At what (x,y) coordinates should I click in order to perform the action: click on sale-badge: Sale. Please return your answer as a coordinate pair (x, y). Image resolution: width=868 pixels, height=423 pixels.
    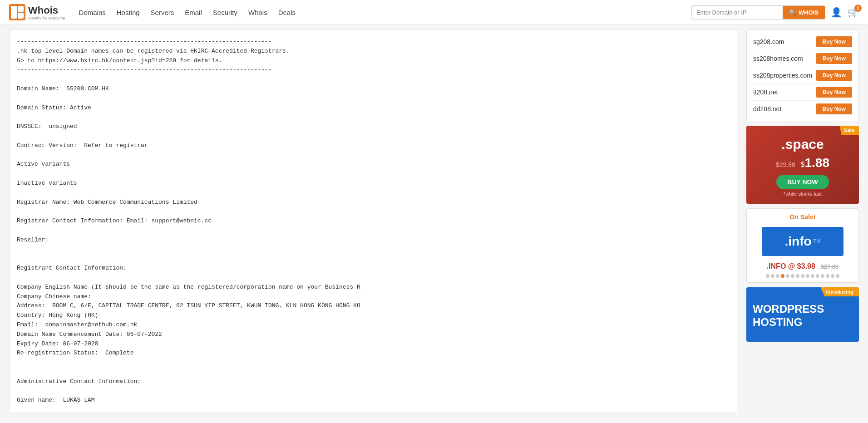
    Looking at the image, I should click on (849, 130).